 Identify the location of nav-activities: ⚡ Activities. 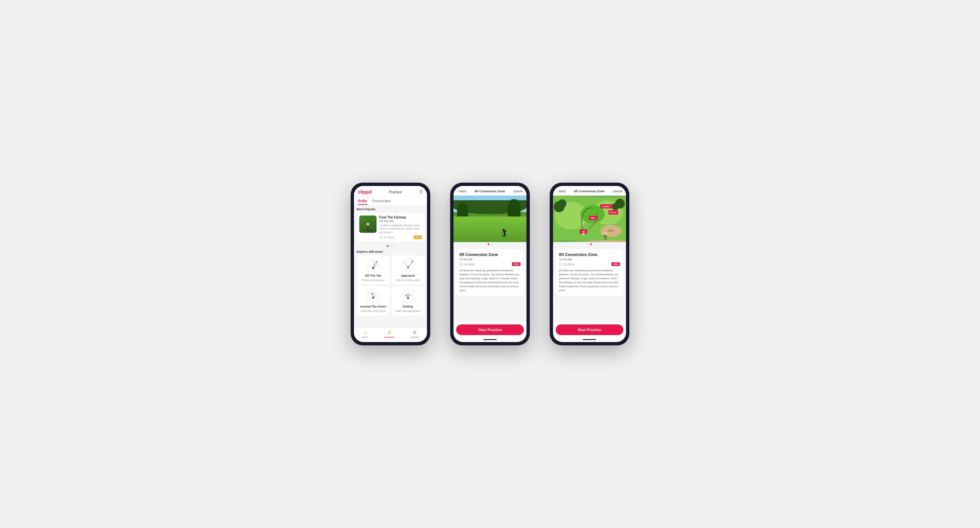
(390, 334).